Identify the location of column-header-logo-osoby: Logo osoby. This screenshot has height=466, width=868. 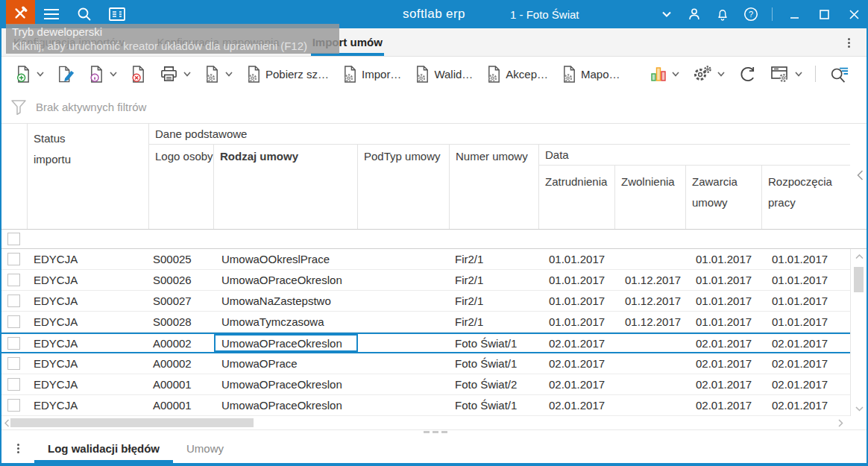
(182, 186).